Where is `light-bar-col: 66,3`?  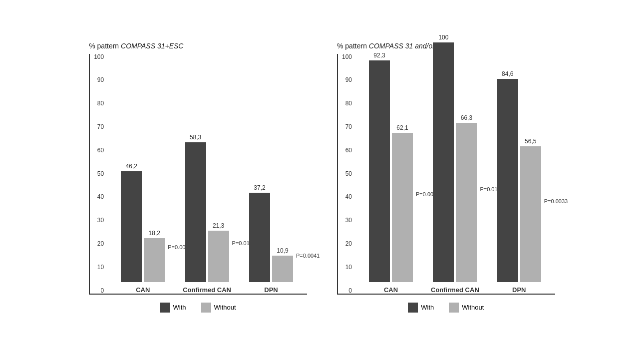 light-bar-col: 66,3 is located at coordinates (466, 198).